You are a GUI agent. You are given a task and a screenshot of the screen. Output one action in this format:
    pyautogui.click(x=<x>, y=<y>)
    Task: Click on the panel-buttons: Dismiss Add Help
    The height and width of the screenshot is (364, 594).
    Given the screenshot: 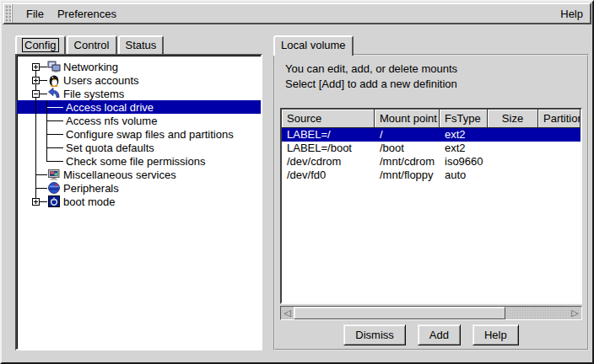 What is the action you would take?
    pyautogui.click(x=431, y=335)
    